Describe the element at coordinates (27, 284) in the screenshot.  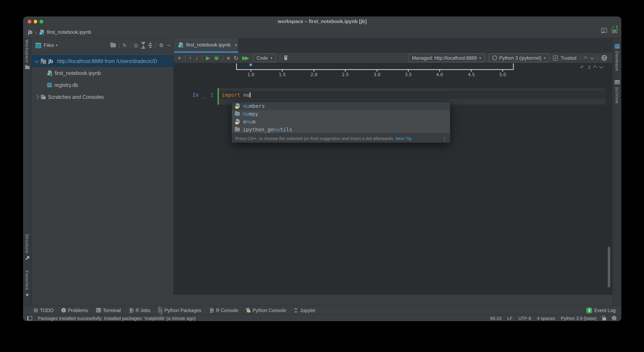
I see `tool-window-favorites: Favorites ★` at that location.